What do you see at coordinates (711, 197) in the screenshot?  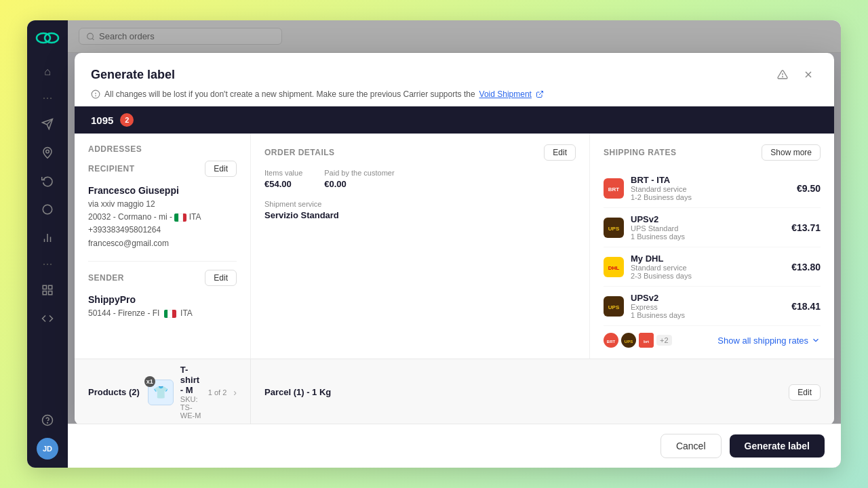 I see `brt-days: 1-2 Business days` at bounding box center [711, 197].